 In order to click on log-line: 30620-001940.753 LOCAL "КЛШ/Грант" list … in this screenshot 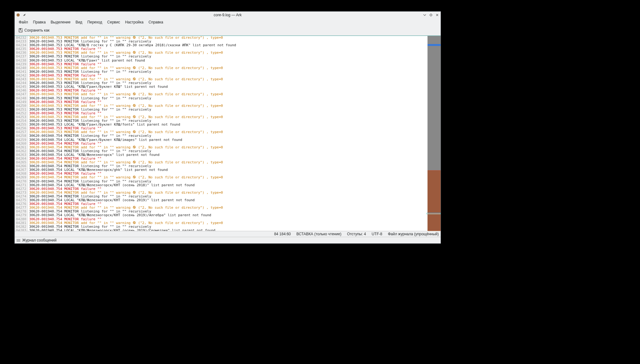, I will do `click(228, 61)`.